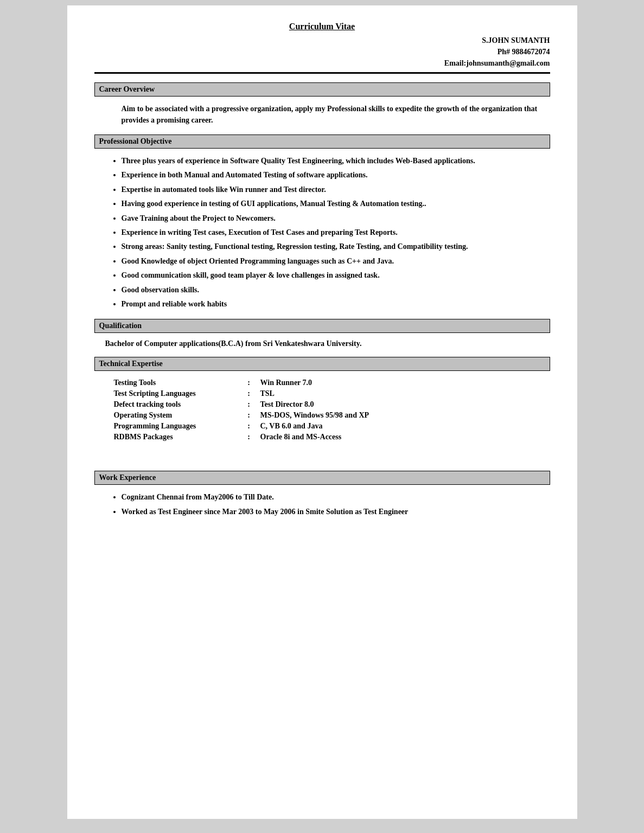 This screenshot has width=644, height=833. Describe the element at coordinates (322, 52) in the screenshot. I see `phone: Ph# 9884672074` at that location.